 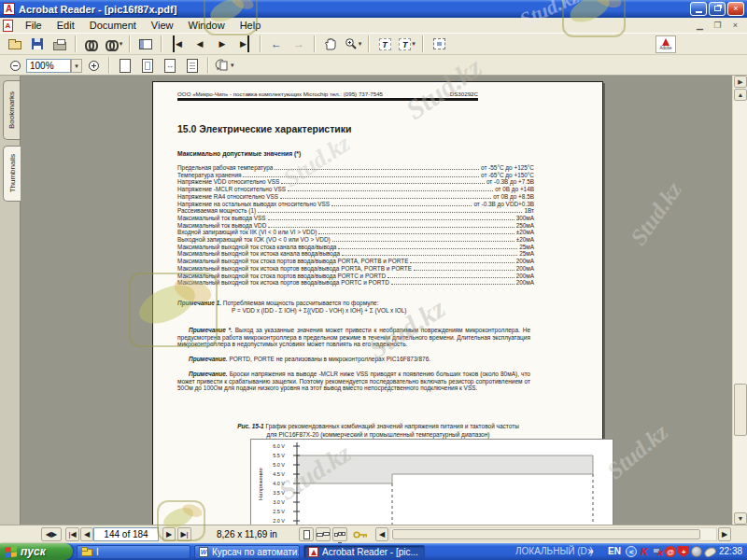 What do you see at coordinates (385, 44) in the screenshot?
I see `text-select-tool-button: T` at bounding box center [385, 44].